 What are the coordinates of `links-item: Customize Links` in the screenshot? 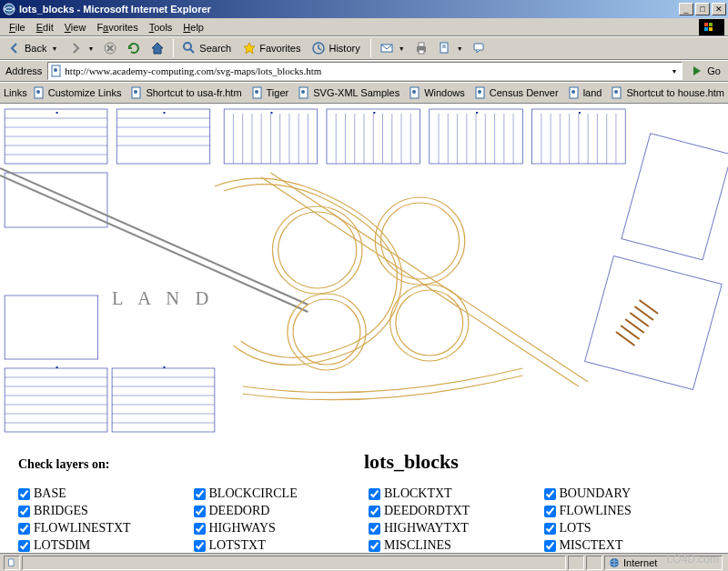 It's located at (77, 93).